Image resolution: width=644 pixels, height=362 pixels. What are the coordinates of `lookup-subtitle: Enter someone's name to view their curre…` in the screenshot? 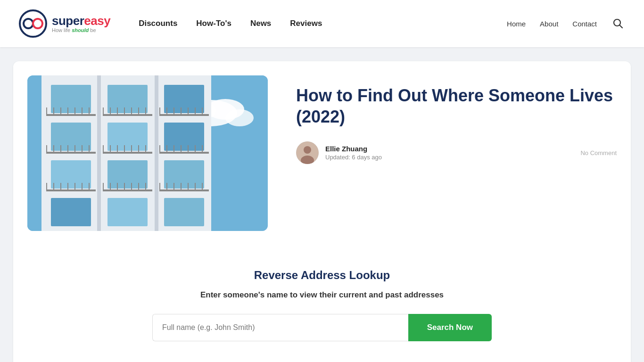 It's located at (322, 295).